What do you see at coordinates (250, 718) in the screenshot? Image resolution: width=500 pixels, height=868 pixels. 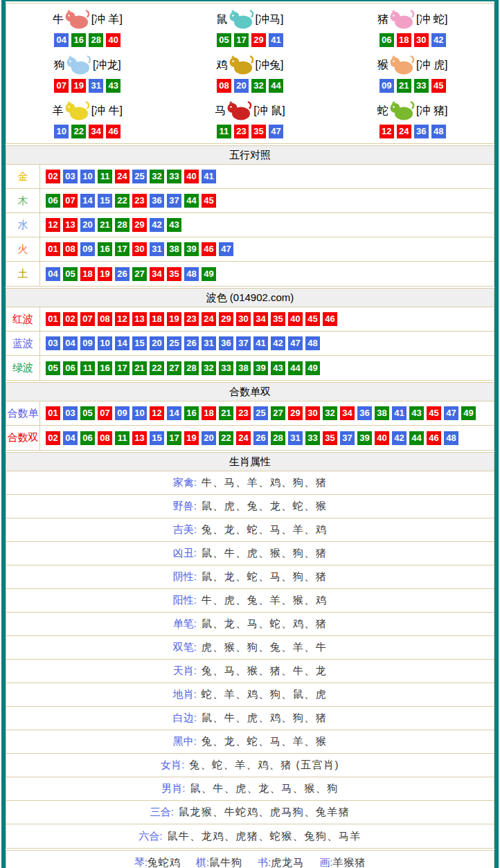 I see `attribute-row-white-edge: 白边:鼠、牛、虎、鸡、狗、猪` at bounding box center [250, 718].